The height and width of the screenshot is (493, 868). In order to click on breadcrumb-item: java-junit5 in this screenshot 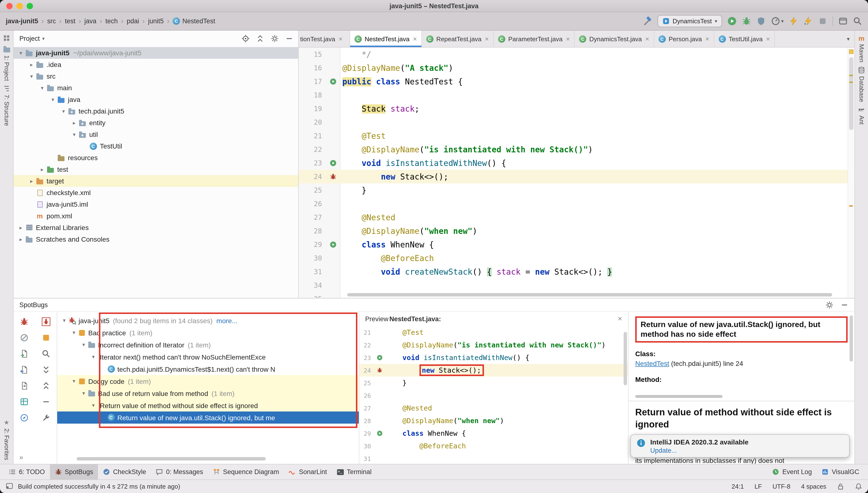, I will do `click(22, 21)`.